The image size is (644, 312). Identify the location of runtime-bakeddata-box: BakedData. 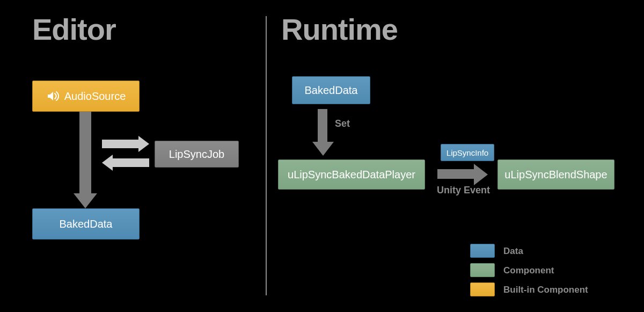
(331, 90).